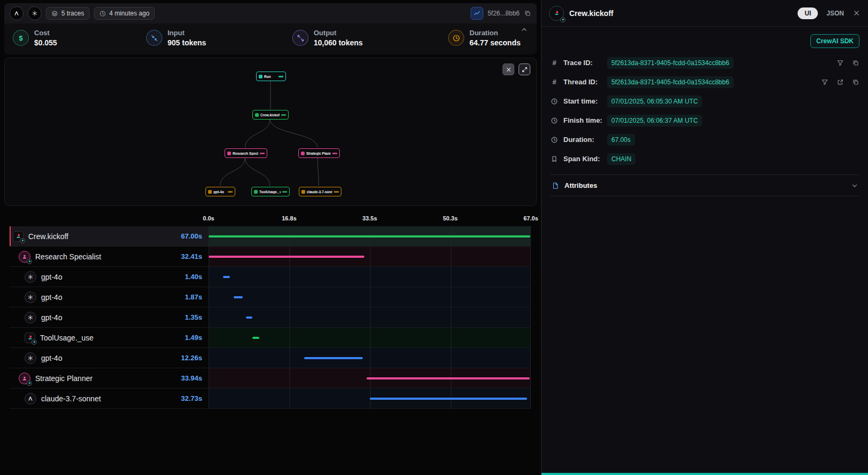 The width and height of the screenshot is (868, 475). Describe the element at coordinates (270, 115) in the screenshot. I see `graph-node-crew: Crew.kickoff` at that location.